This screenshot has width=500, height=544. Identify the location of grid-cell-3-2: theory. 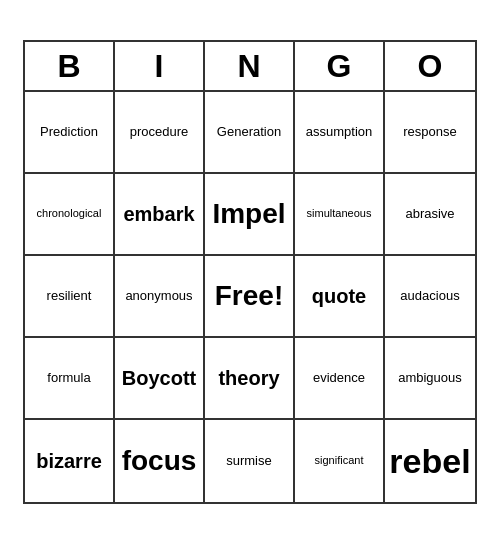
(250, 379).